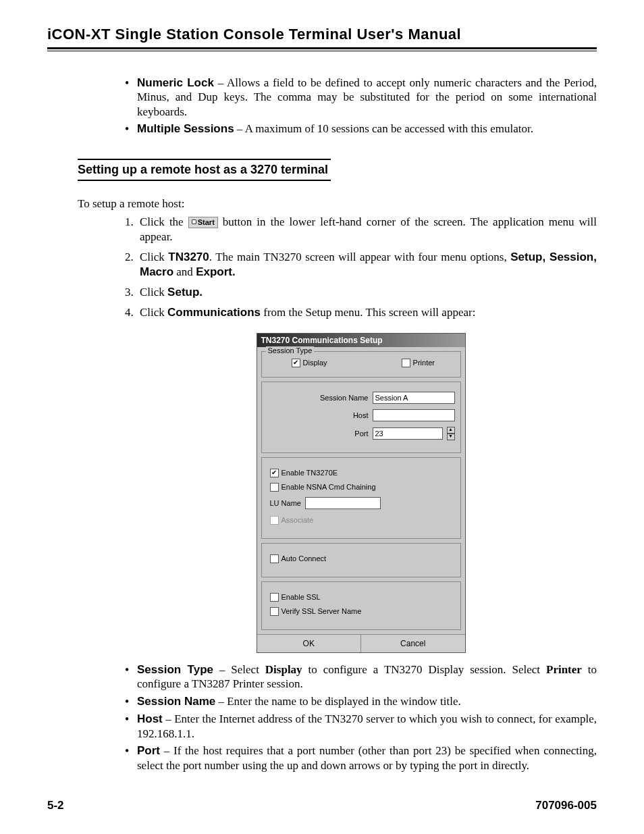 This screenshot has height=834, width=644. Describe the element at coordinates (322, 49) in the screenshot. I see `header-rule-thick` at that location.